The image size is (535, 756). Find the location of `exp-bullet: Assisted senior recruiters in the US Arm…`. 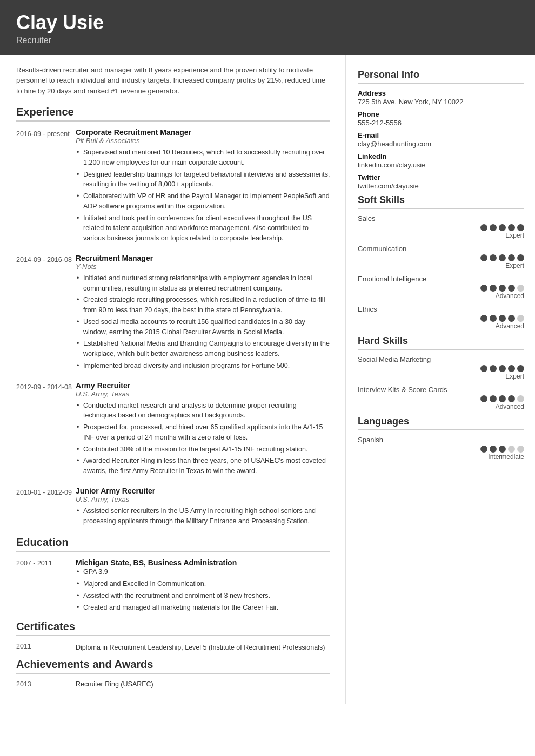

exp-bullet: Assisted senior recruiters in the US Arm… is located at coordinates (203, 516).